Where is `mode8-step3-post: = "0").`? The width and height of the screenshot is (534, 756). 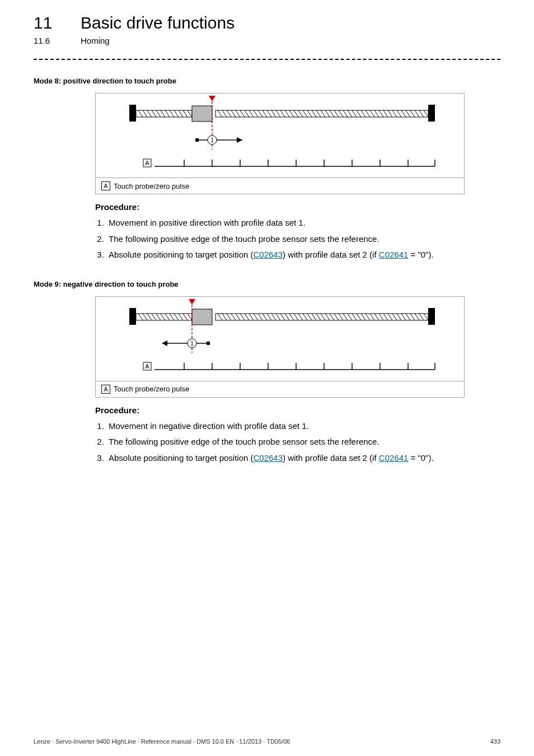
mode8-step3-post: = "0"). is located at coordinates (421, 254).